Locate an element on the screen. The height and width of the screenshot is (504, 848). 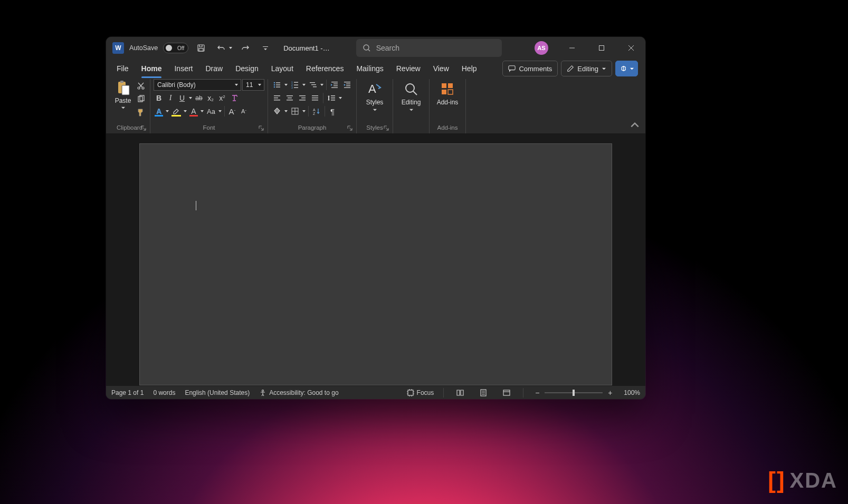
superscript-button: x2 is located at coordinates (222, 98).